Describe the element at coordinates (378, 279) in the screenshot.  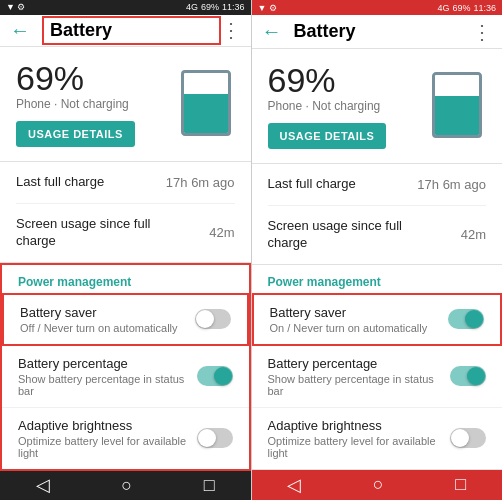
I see `right-section-header: Power management` at that location.